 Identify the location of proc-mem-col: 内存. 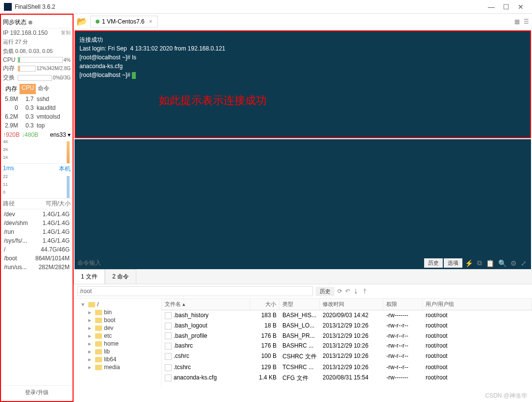
(11, 89).